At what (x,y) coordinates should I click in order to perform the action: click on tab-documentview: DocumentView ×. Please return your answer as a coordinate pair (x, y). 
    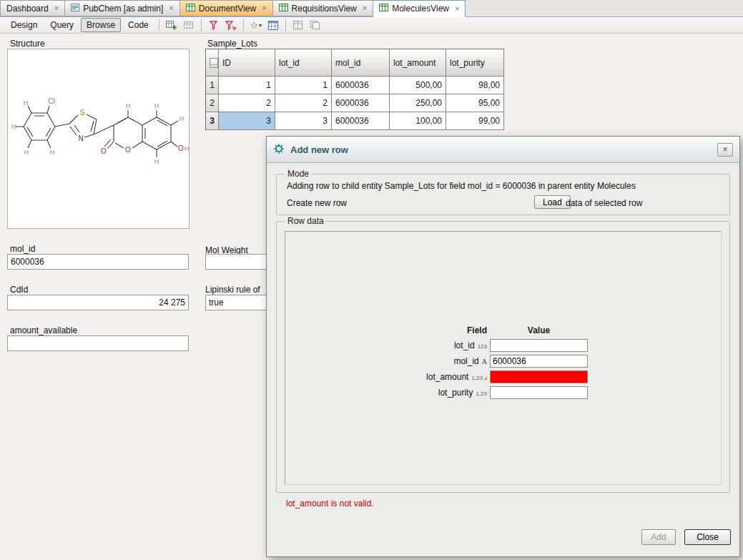
    Looking at the image, I should click on (227, 9).